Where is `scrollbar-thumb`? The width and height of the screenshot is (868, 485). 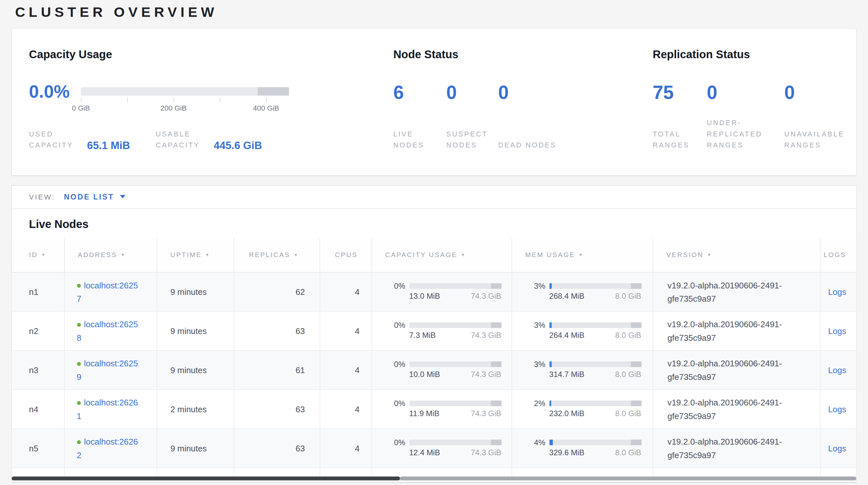 scrollbar-thumb is located at coordinates (206, 478).